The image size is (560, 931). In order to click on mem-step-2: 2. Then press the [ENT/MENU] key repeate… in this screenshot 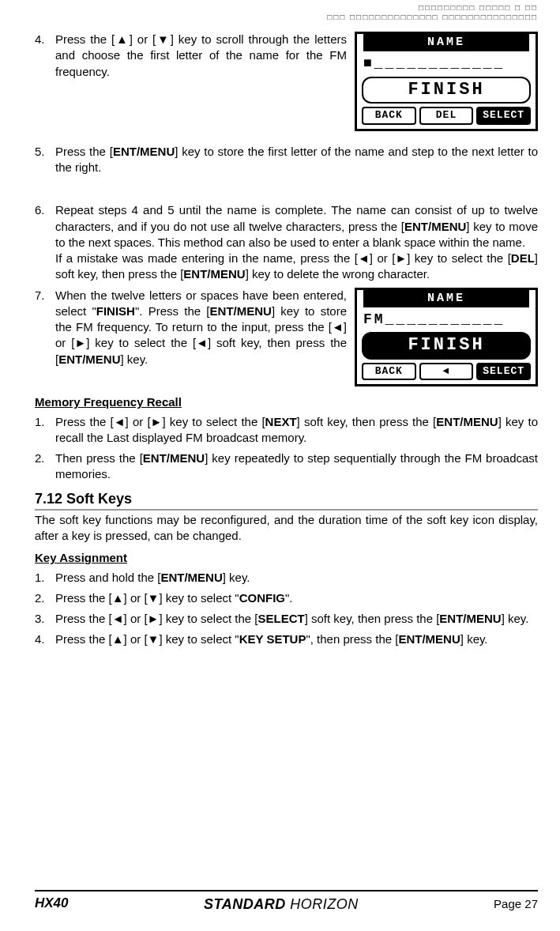, I will do `click(286, 466)`.